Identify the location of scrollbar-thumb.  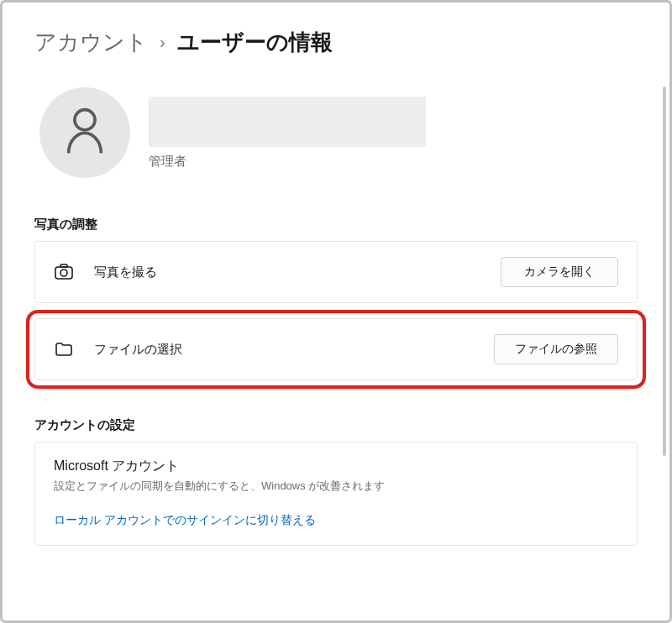
(664, 271).